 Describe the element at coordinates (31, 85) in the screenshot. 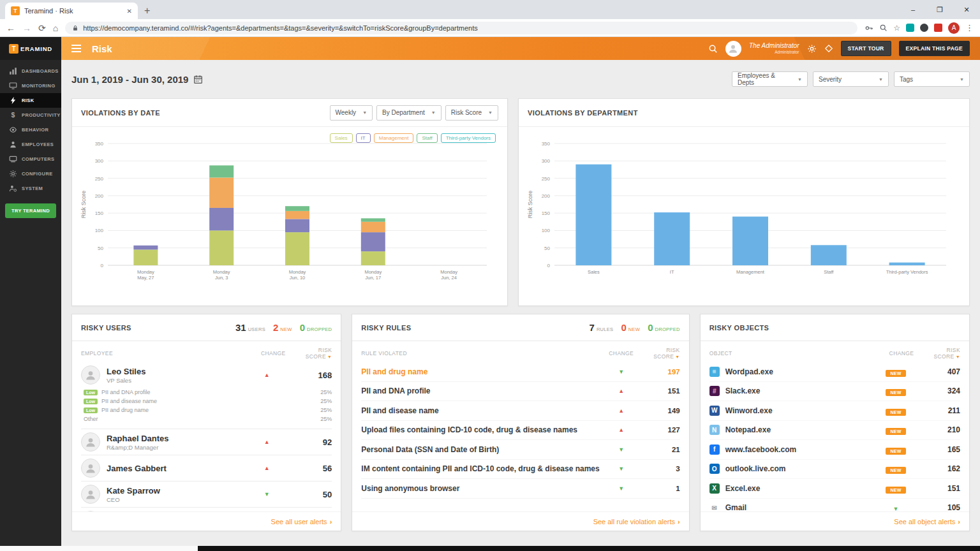

I see `sidebar-item-monitoring: MONITORING` at that location.